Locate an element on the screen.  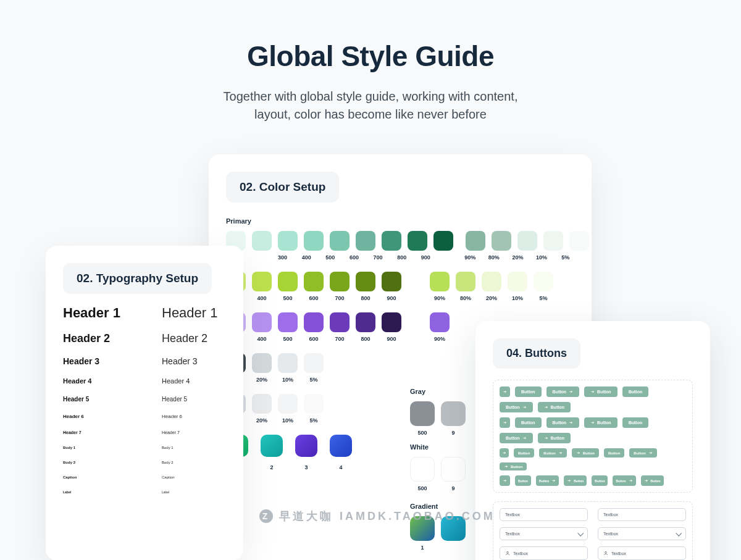
typography-regular-sample: Caption is located at coordinates (168, 477).